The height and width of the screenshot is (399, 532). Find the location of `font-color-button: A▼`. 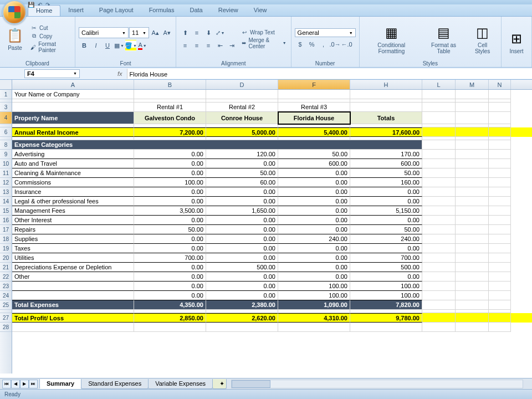

font-color-button: A▼ is located at coordinates (142, 45).